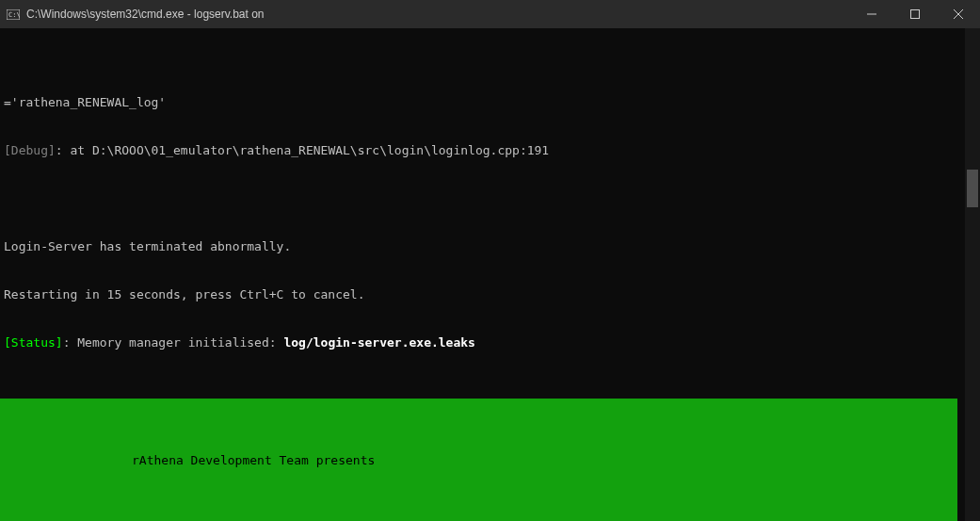 The height and width of the screenshot is (521, 980). What do you see at coordinates (490, 14) in the screenshot?
I see `titlebar: C:\ C:\Windows\system32\cmd.exe - logser…` at bounding box center [490, 14].